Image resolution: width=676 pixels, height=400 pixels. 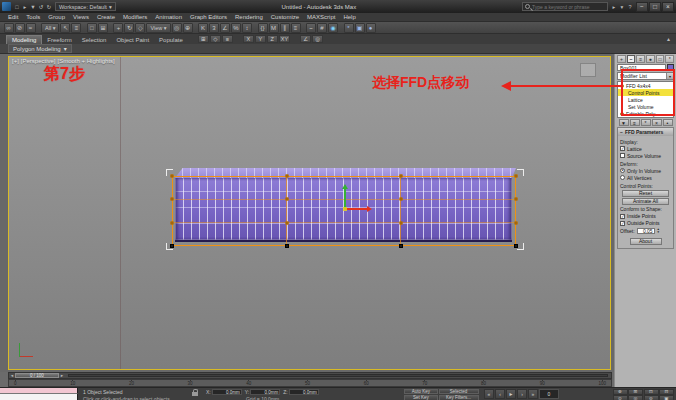 I want to click on select-move-icon: +, so click(x=118, y=28).